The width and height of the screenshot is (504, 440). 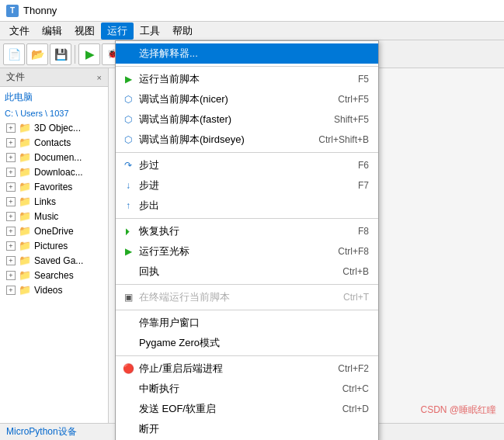 I want to click on tree-item-savedgames: + 📁 Saved Ga..., so click(x=54, y=261).